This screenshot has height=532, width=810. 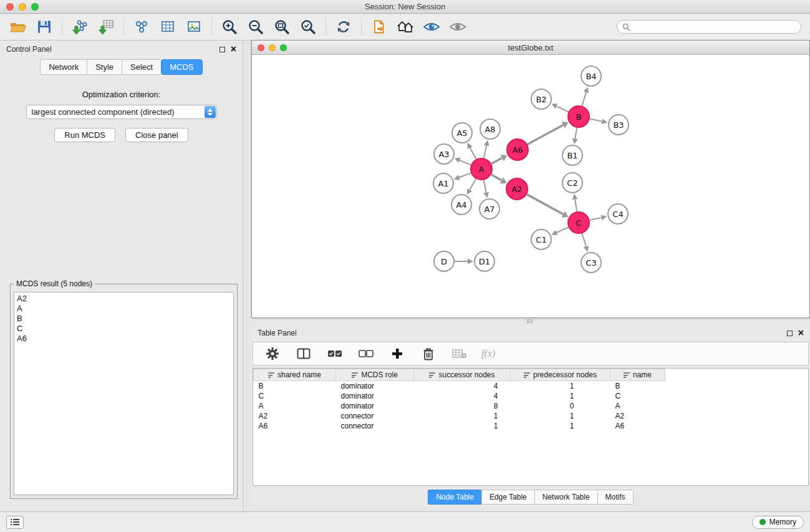 I want to click on network-minimize-button, so click(x=272, y=47).